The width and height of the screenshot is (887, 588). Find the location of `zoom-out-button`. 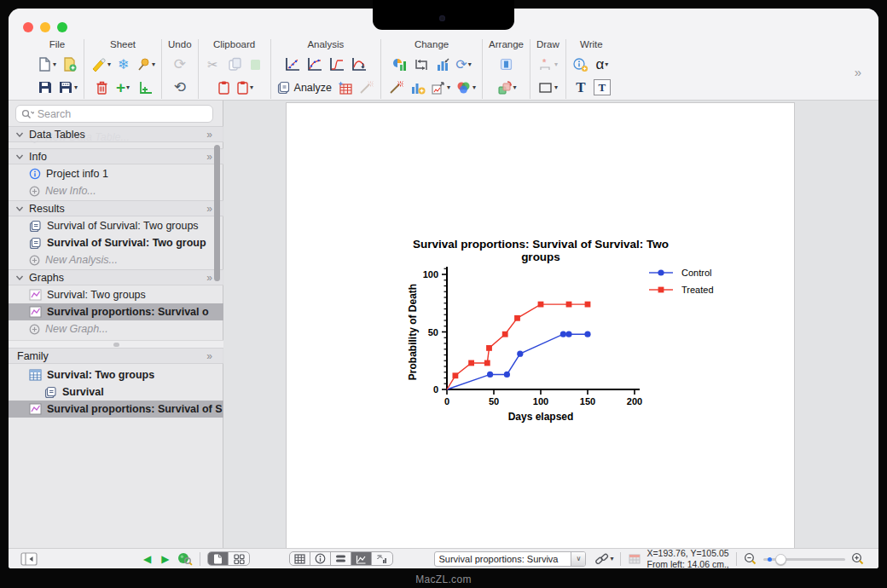

zoom-out-button is located at coordinates (751, 559).